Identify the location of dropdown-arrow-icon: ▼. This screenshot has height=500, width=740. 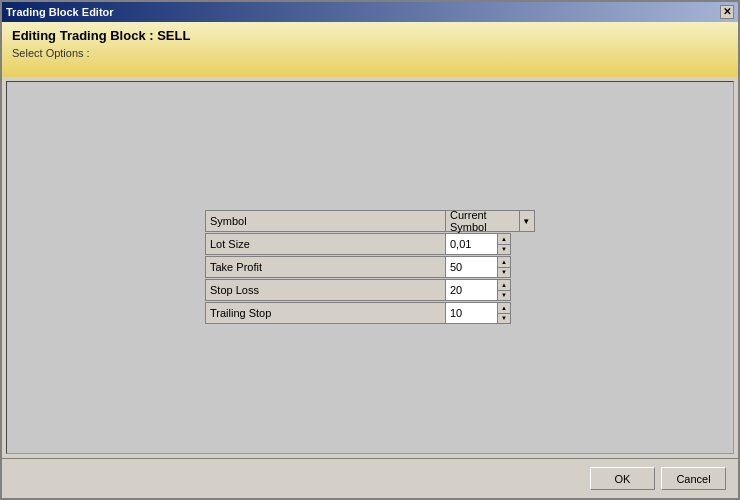
(526, 221).